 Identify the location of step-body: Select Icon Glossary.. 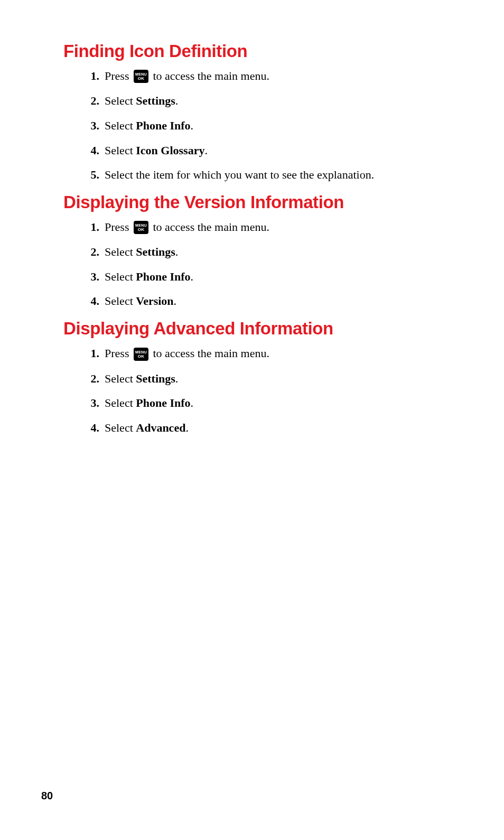
(156, 151).